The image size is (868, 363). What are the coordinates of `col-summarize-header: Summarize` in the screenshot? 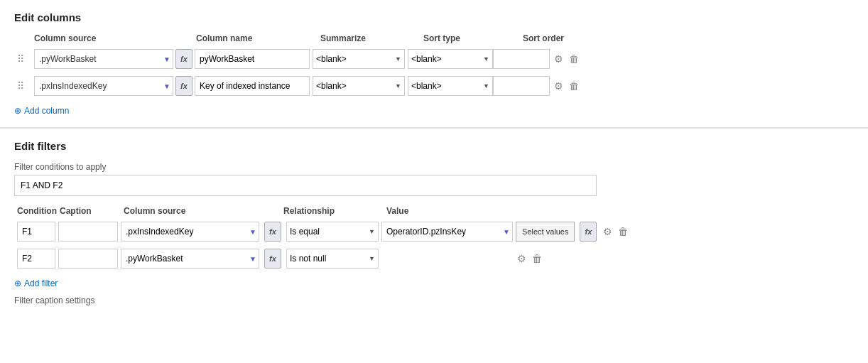 It's located at (372, 38).